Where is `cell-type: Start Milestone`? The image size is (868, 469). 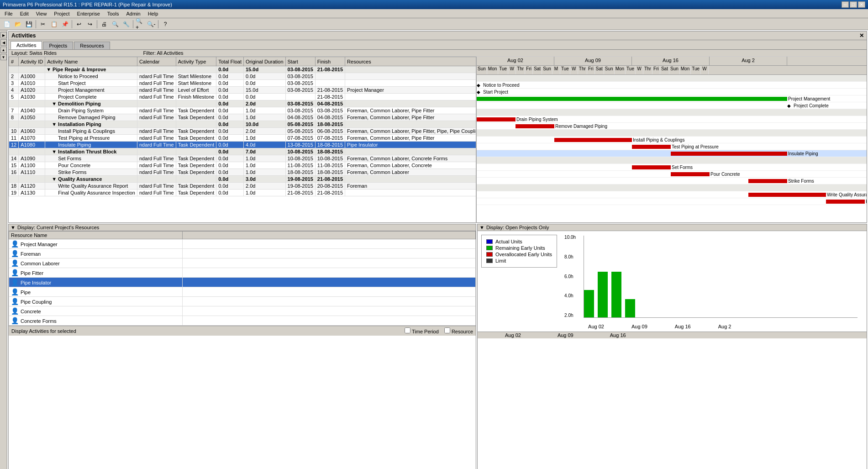
cell-type: Start Milestone is located at coordinates (196, 77).